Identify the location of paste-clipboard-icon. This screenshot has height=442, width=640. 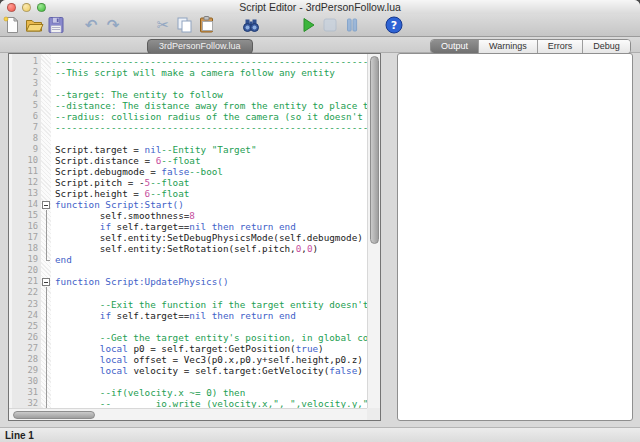
(207, 25).